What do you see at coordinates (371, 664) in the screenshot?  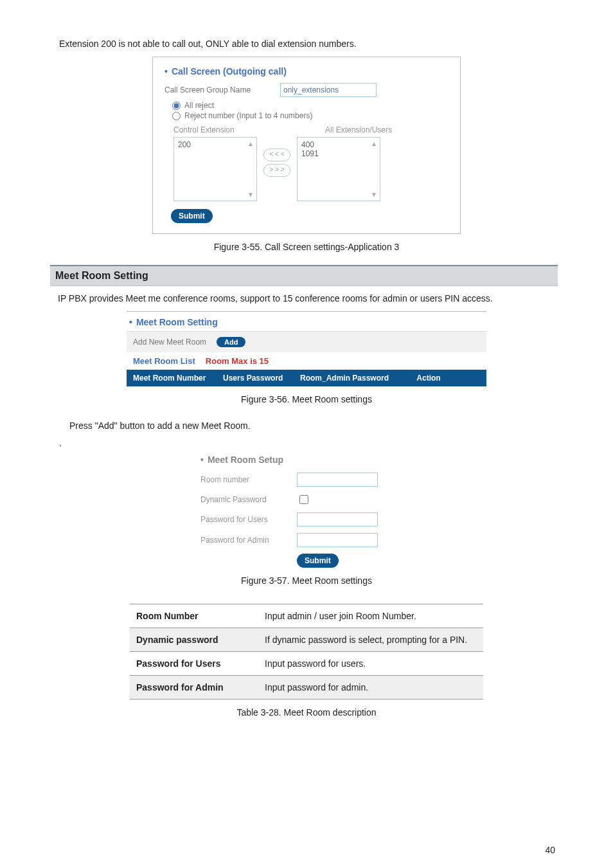 I see `desc-value: Input password for users.` at bounding box center [371, 664].